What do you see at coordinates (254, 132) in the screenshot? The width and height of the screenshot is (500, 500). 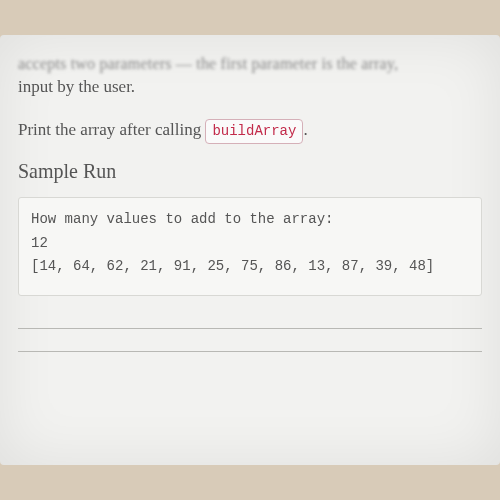 I see `code-identifier-chip: buildArray` at bounding box center [254, 132].